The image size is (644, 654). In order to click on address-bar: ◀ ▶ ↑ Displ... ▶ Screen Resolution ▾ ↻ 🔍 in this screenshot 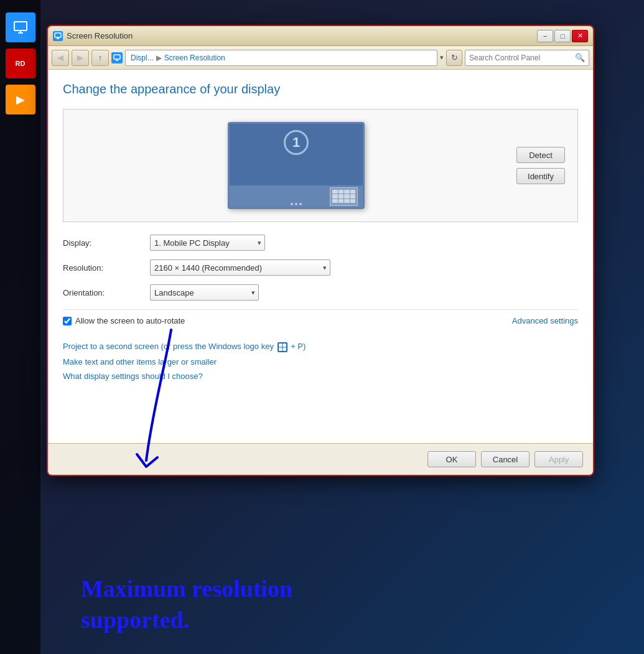, I will do `click(320, 58)`.